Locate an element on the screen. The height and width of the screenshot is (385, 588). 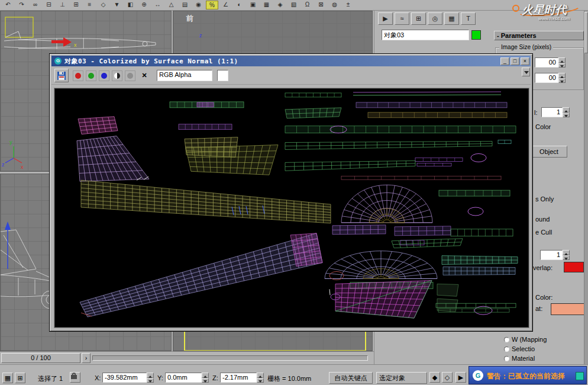
green-channel-icon is located at coordinates (91, 76).